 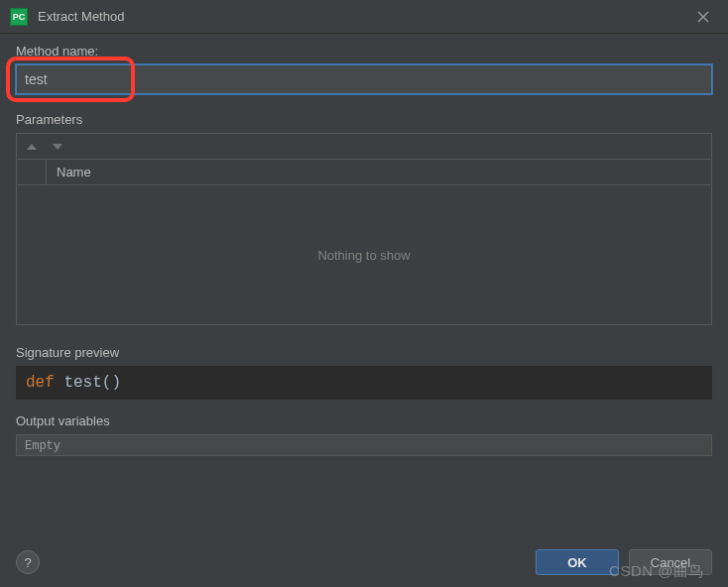 What do you see at coordinates (364, 79) in the screenshot?
I see `method-name-input` at bounding box center [364, 79].